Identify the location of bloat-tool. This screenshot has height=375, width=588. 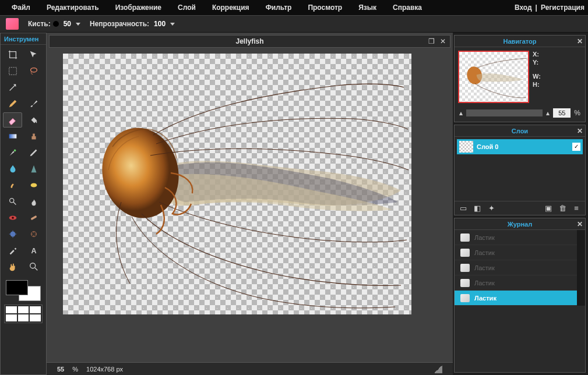
(13, 234).